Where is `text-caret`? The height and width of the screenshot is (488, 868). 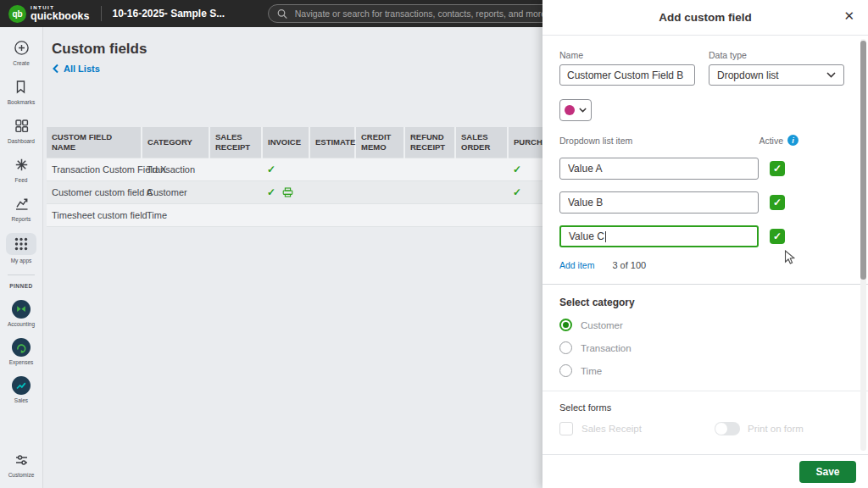
text-caret is located at coordinates (605, 237).